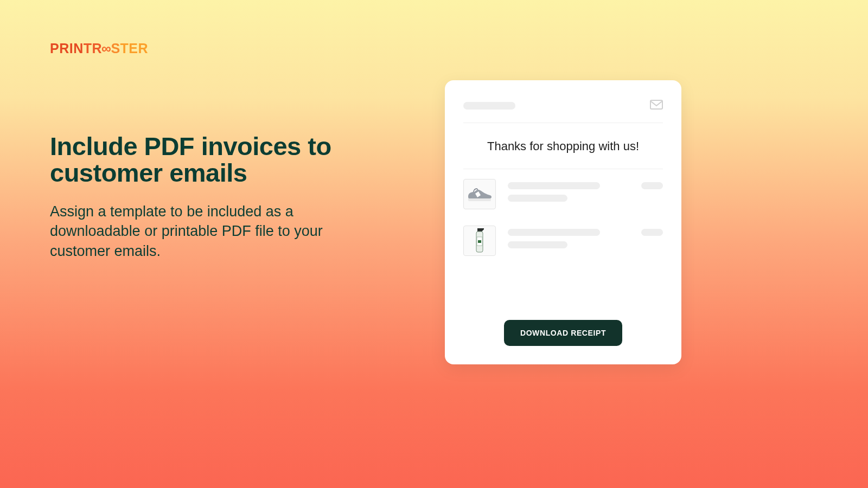  I want to click on brand-logo: PRIN TR ∞ S TER, so click(99, 49).